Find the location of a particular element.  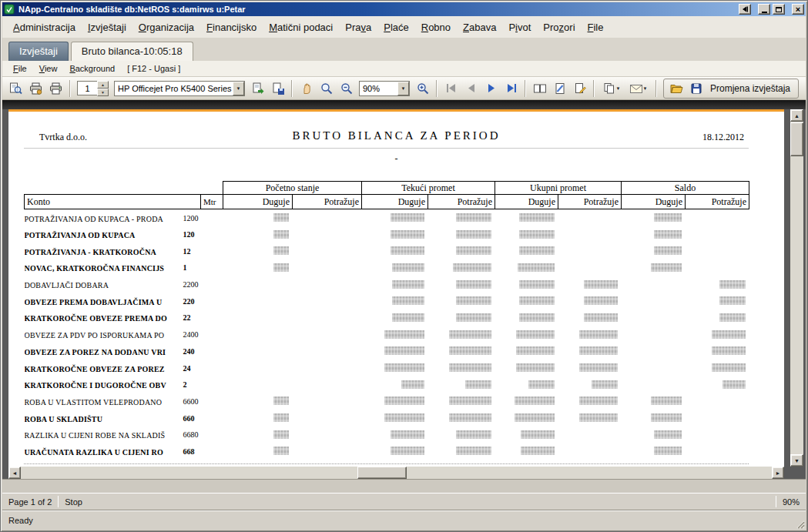

report-row: POTRAŽIVANJA OD KUPACA120 is located at coordinates (387, 234).